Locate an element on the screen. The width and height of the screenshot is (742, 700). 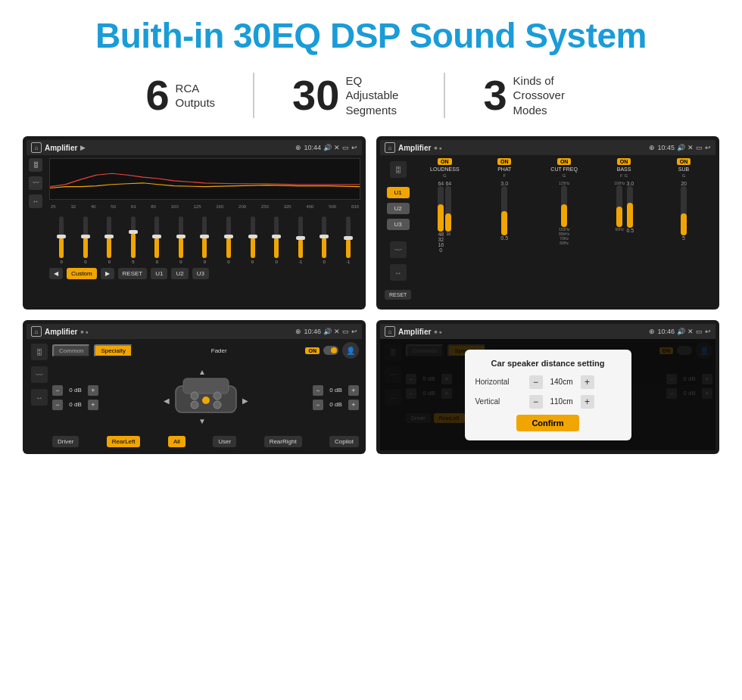
fader-on-badge: ON is located at coordinates (312, 351).